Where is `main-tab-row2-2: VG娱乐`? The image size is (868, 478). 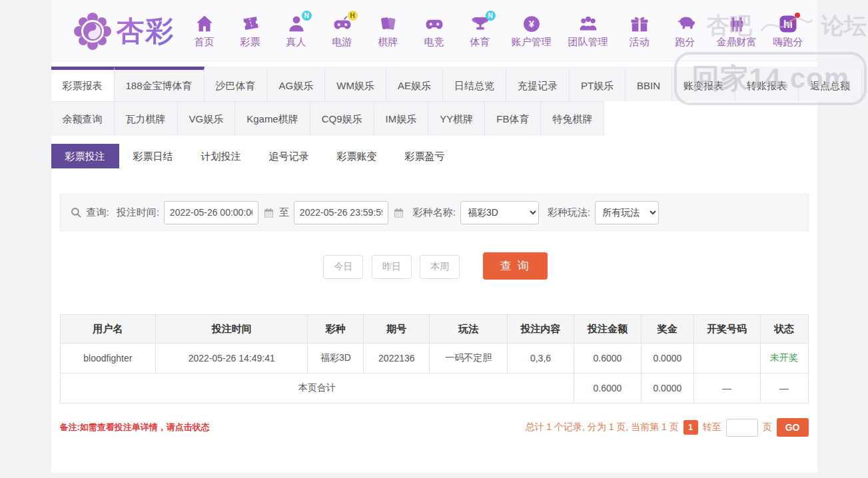
main-tab-row2-2: VG娱乐 is located at coordinates (207, 119).